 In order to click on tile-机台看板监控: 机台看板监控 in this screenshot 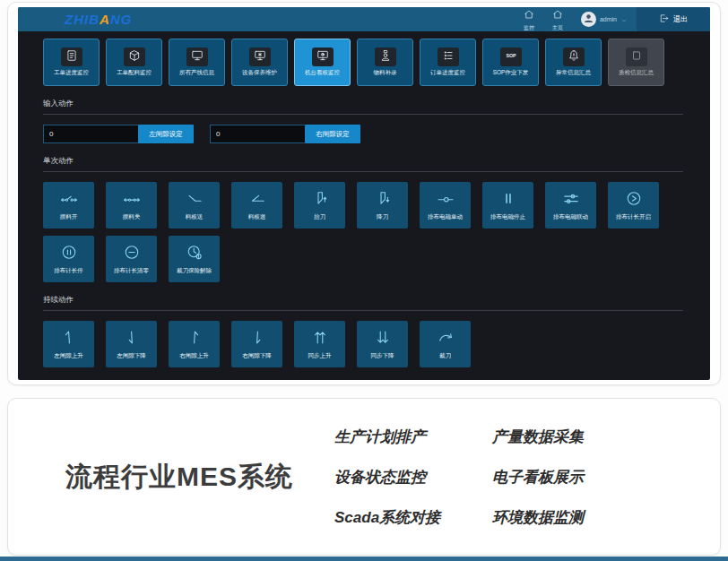, I will do `click(323, 63)`.